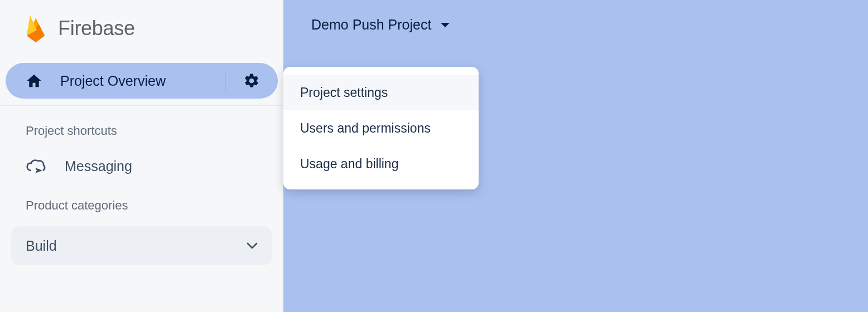 The height and width of the screenshot is (312, 868). Describe the element at coordinates (113, 81) in the screenshot. I see `project-overview-label: Project Overview` at that location.